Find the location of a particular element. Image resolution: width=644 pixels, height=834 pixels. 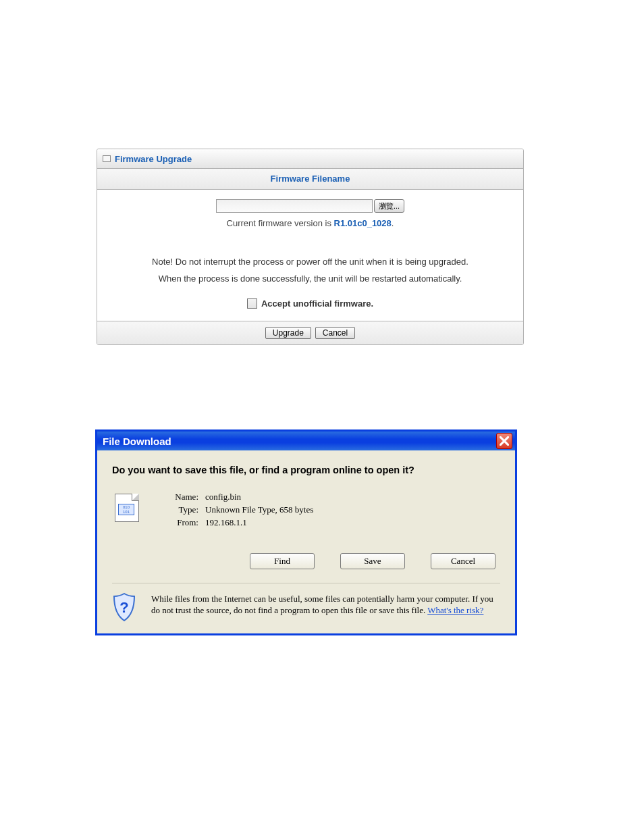

find-button: Find is located at coordinates (282, 561).